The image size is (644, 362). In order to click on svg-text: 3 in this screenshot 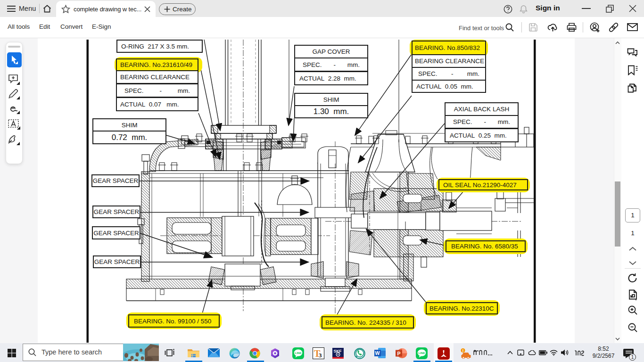, I will do `click(321, 355)`.